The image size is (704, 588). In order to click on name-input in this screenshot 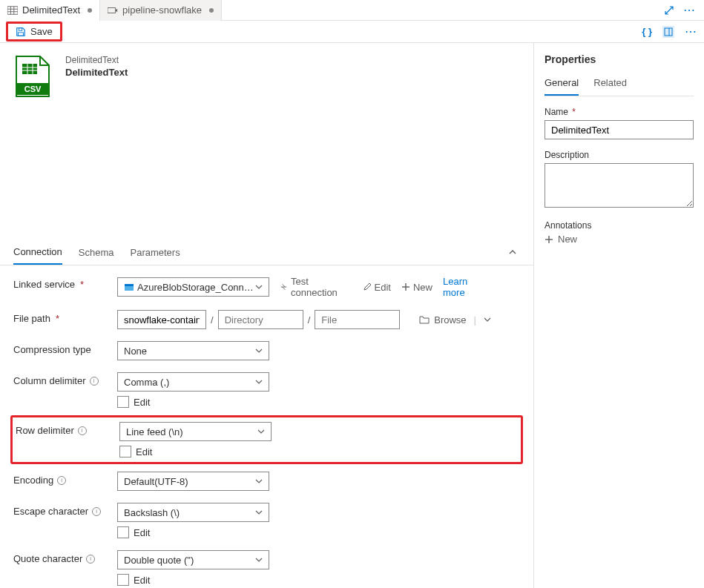, I will do `click(619, 130)`.